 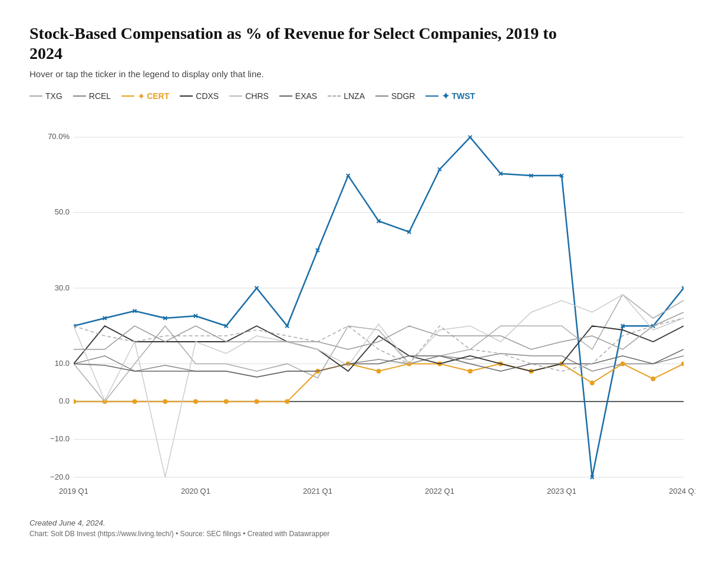 I want to click on legend-item-chrs: CHRS, so click(x=249, y=96).